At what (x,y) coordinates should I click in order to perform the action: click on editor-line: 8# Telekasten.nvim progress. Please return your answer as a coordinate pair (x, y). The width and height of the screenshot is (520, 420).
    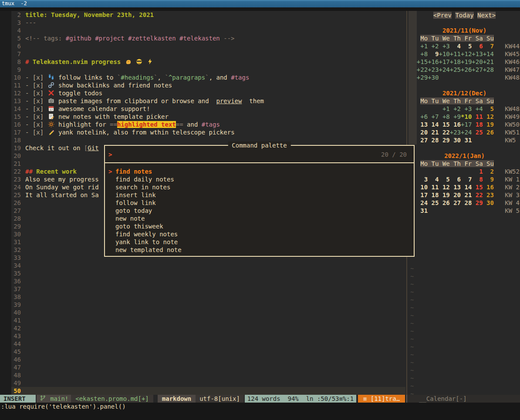
    Looking at the image, I should click on (203, 62).